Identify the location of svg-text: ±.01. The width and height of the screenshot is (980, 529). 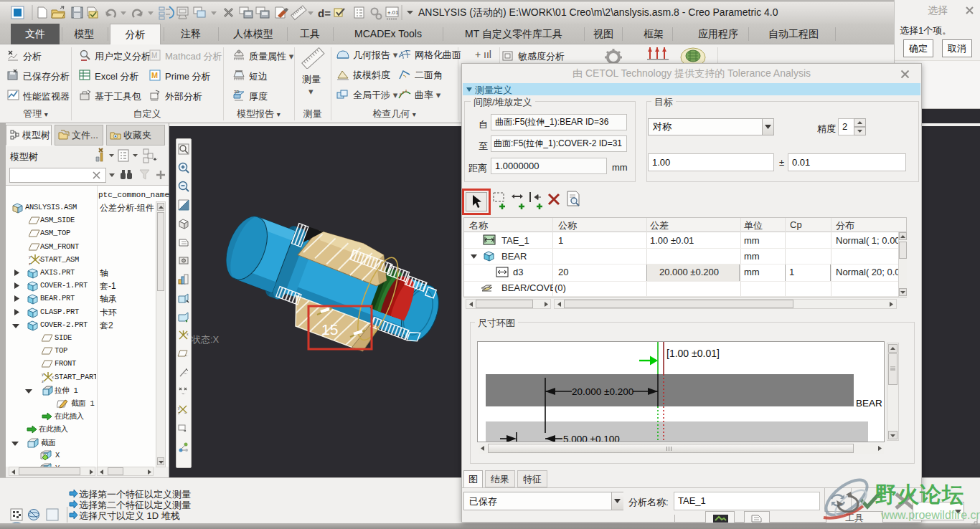
(393, 13).